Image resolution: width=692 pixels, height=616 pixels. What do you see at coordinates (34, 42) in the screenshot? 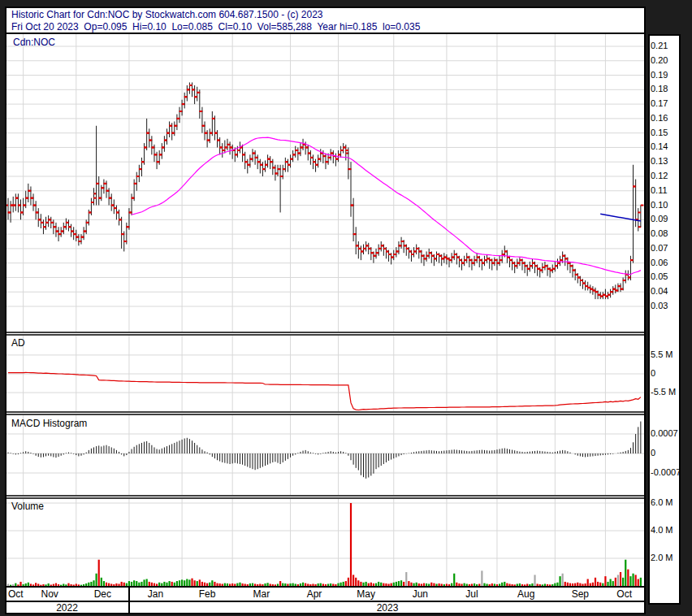
I see `price-panel-label: Cdn:NOC` at bounding box center [34, 42].